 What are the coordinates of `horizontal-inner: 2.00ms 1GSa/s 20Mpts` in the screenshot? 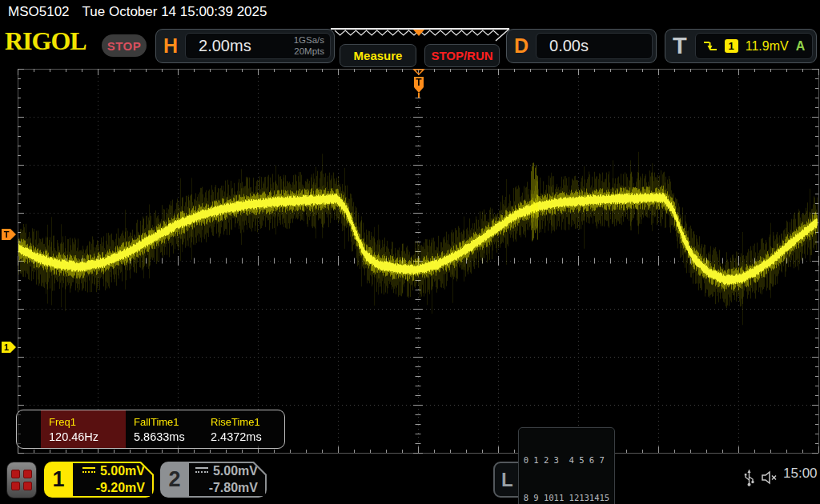 It's located at (258, 46).